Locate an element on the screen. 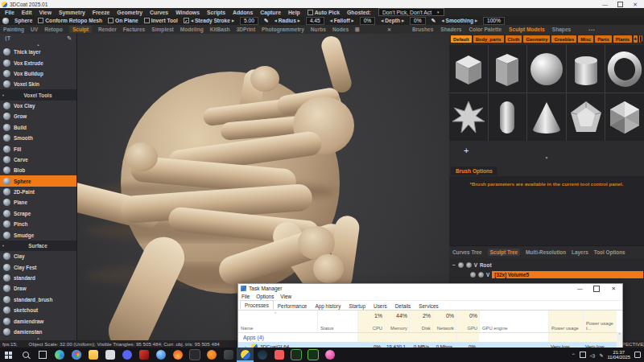 The height and width of the screenshot is (362, 644). search-button is located at coordinates (641, 39).